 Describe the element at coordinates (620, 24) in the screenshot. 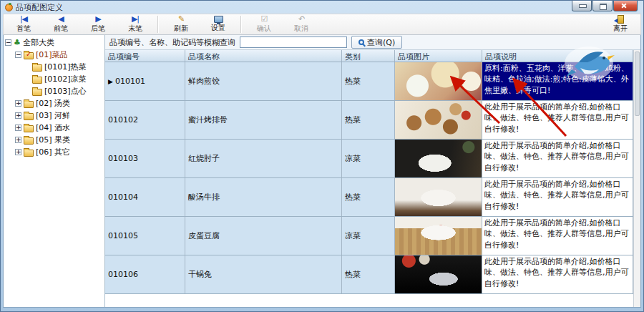

I see `exit-button: 离开` at that location.